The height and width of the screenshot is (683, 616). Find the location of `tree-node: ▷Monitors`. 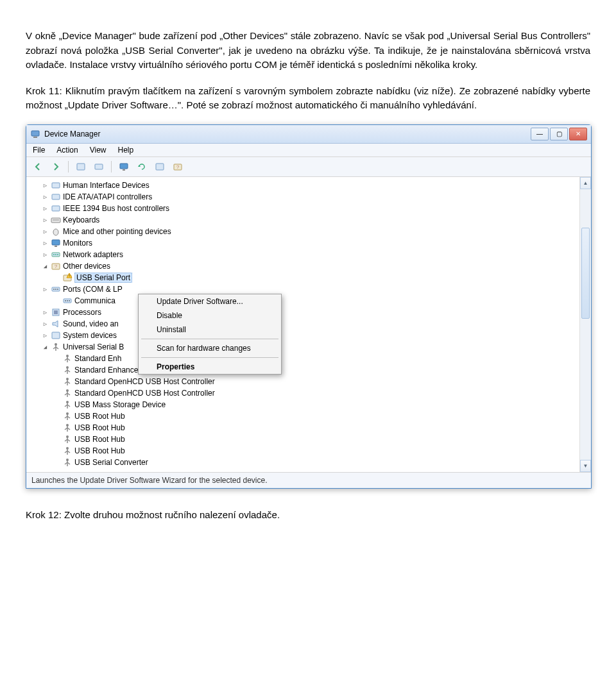

tree-node: ▷Monitors is located at coordinates (309, 243).